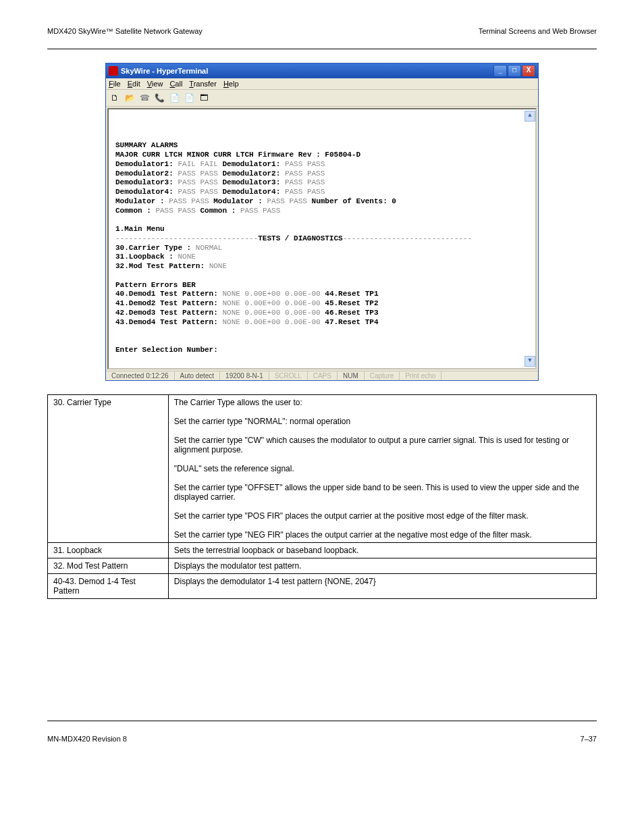 This screenshot has height=834, width=644. What do you see at coordinates (322, 49) in the screenshot?
I see `top-rule` at bounding box center [322, 49].